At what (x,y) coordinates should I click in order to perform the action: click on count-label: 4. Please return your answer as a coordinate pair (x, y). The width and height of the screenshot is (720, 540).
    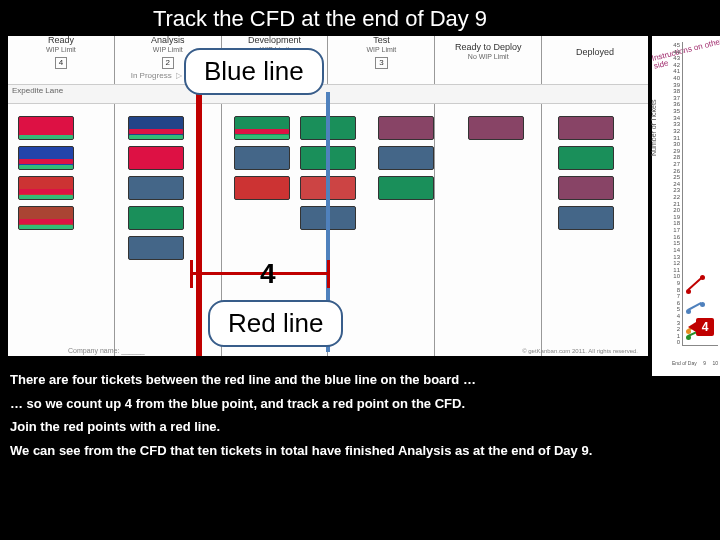
    Looking at the image, I should click on (268, 274).